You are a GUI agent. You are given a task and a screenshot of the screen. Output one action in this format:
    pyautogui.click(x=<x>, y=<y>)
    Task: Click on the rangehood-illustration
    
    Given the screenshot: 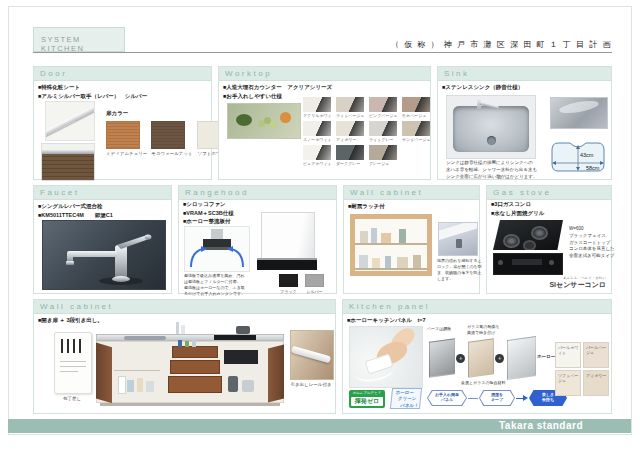 What is the action you would take?
    pyautogui.click(x=217, y=249)
    